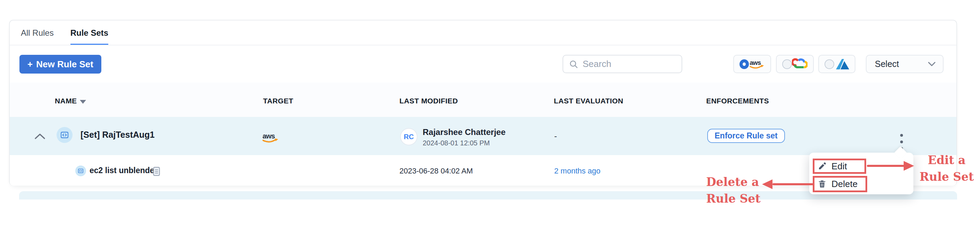 This screenshot has height=229, width=980. What do you see at coordinates (932, 64) in the screenshot?
I see `chevron-down-icon` at bounding box center [932, 64].